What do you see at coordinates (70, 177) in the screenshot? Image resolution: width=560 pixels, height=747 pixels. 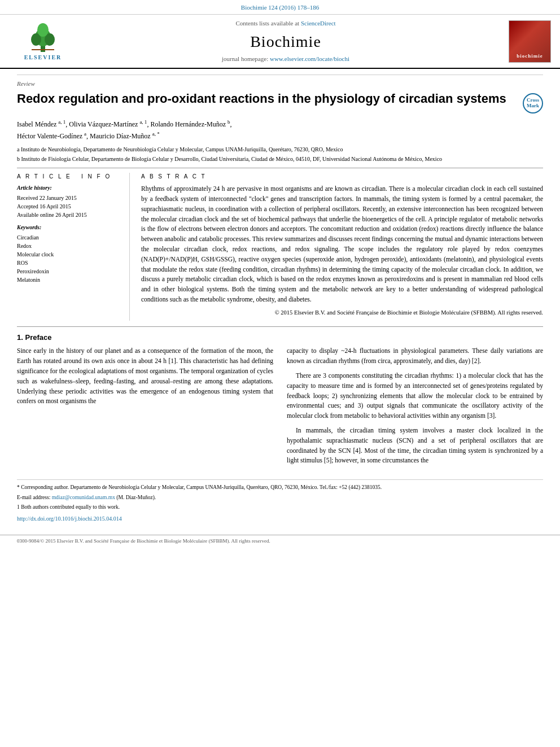 I see `article-info-heading: A R T I C L E I N F O` at bounding box center [70, 177].